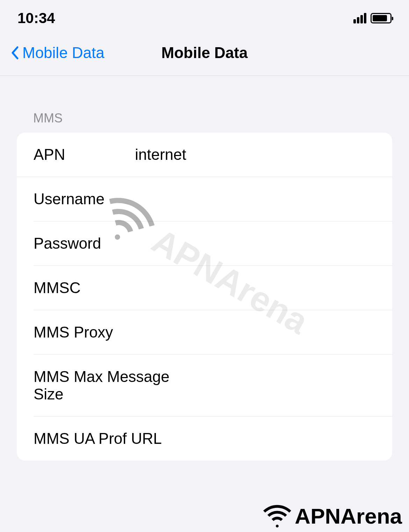  What do you see at coordinates (205, 53) in the screenshot?
I see `page-title: Mobile Data` at bounding box center [205, 53].